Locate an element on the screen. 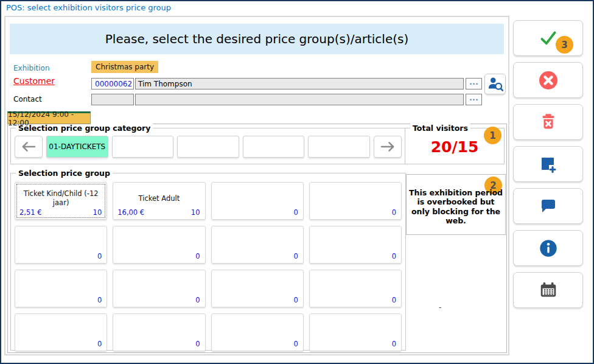 This screenshot has height=364, width=594. price-group-category-button: 01-DAYTICKETS is located at coordinates (77, 147).